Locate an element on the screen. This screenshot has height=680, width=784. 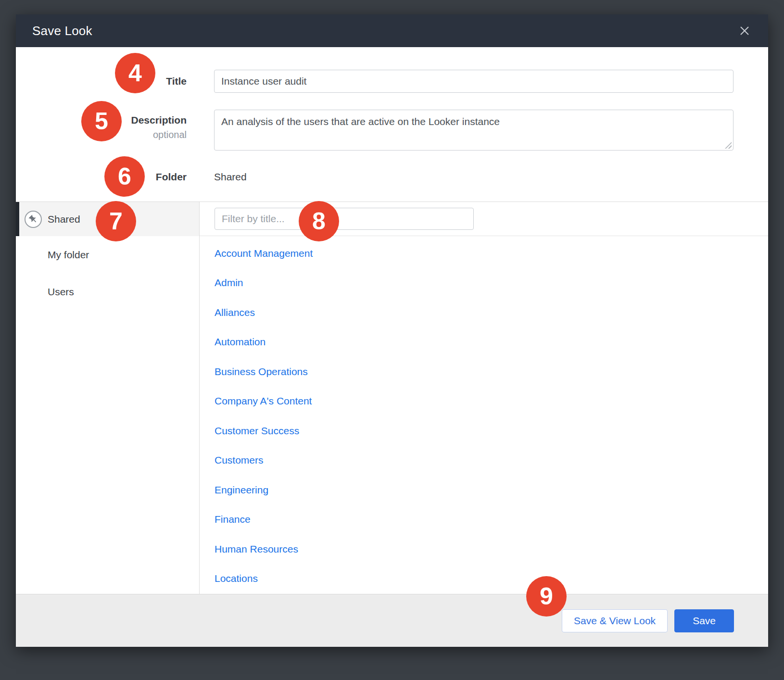
sidebar-item-label: Shared is located at coordinates (64, 219).